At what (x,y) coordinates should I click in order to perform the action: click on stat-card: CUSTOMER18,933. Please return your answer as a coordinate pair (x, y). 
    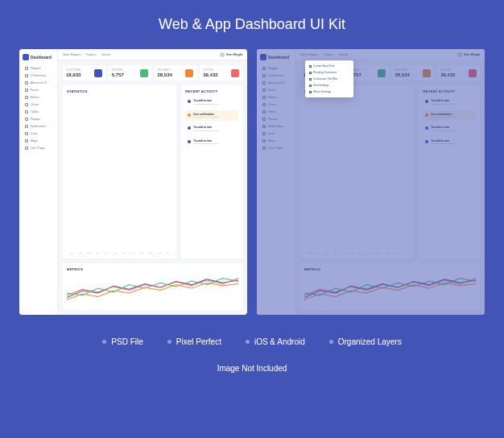
    Looking at the image, I should click on (84, 72).